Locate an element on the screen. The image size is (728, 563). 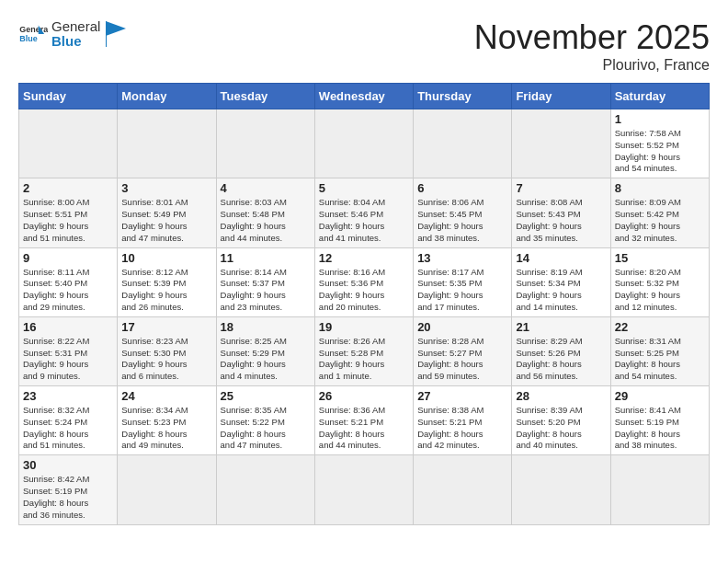
day-number: 6 is located at coordinates (462, 188).